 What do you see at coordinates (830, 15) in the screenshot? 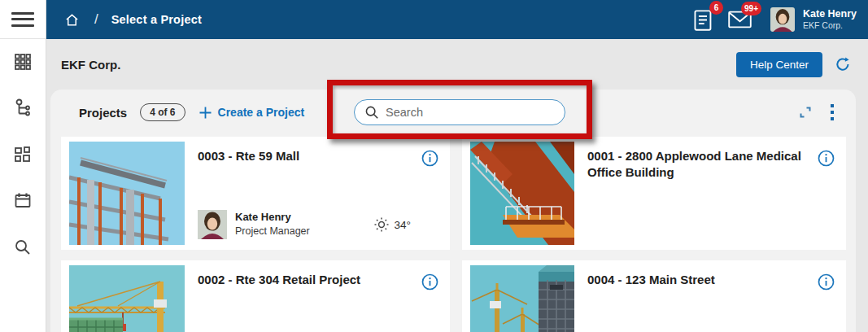
I see `user-name: Kate Henry` at bounding box center [830, 15].